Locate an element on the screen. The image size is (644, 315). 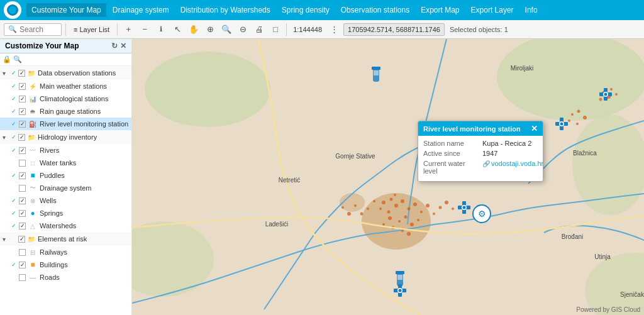
select-buildings is located at coordinates (23, 265).